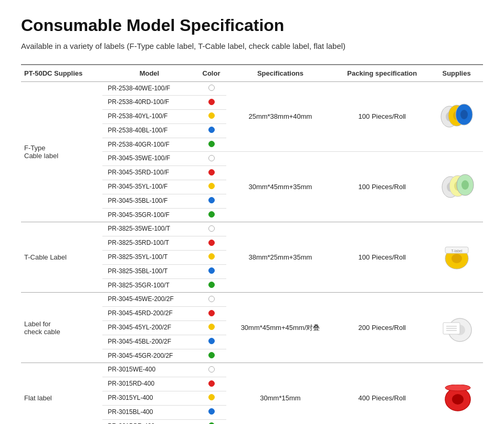  I want to click on model-cell: PR-3825-35WE-100/T, so click(149, 229).